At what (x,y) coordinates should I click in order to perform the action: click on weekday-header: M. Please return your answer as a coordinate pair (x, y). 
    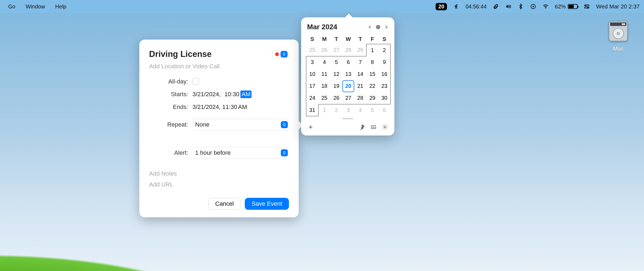
    Looking at the image, I should click on (325, 39).